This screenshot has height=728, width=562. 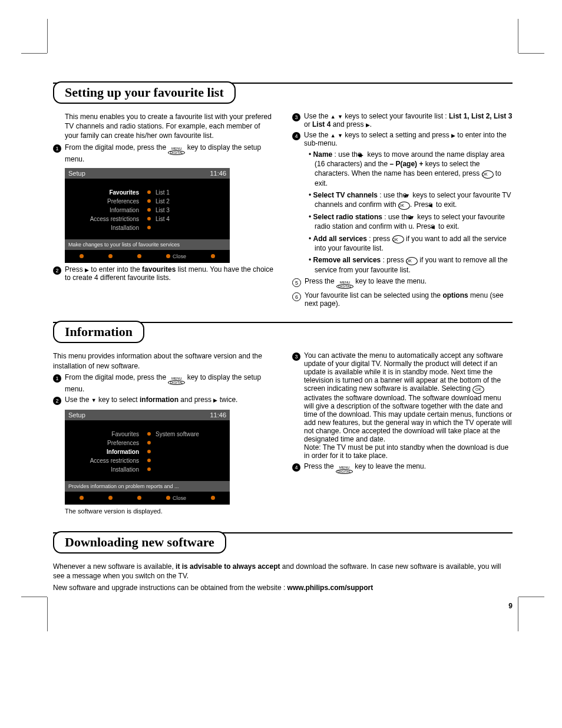 I want to click on bullet-radio: • Select radio stations : use the keys t…, so click(x=411, y=222).